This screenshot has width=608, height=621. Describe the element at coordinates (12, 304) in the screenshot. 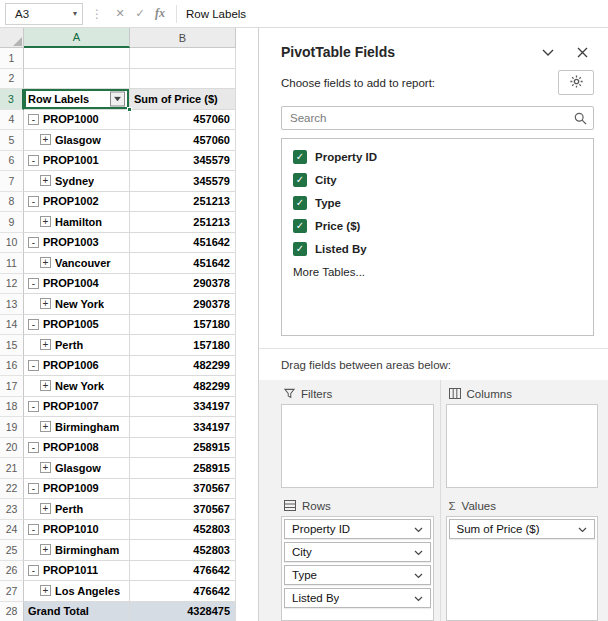

I see `row-header-13: 13` at that location.